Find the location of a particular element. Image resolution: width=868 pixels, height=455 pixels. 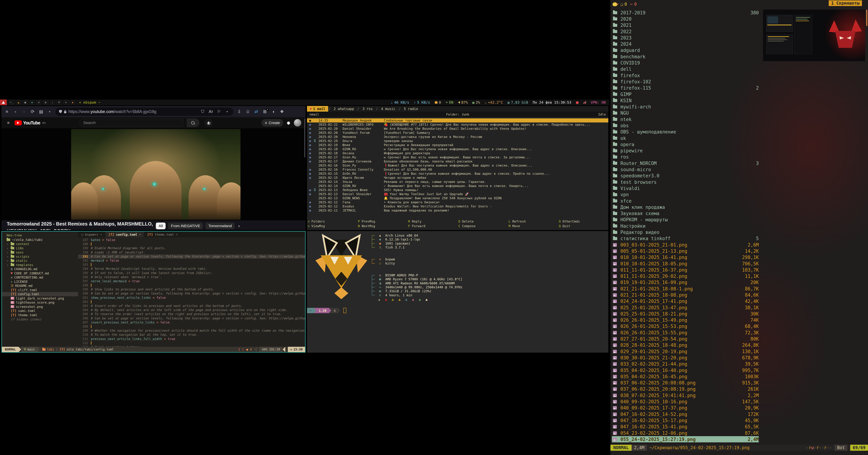

tree-file: [T]theme.toml is located at coordinates (40, 315).